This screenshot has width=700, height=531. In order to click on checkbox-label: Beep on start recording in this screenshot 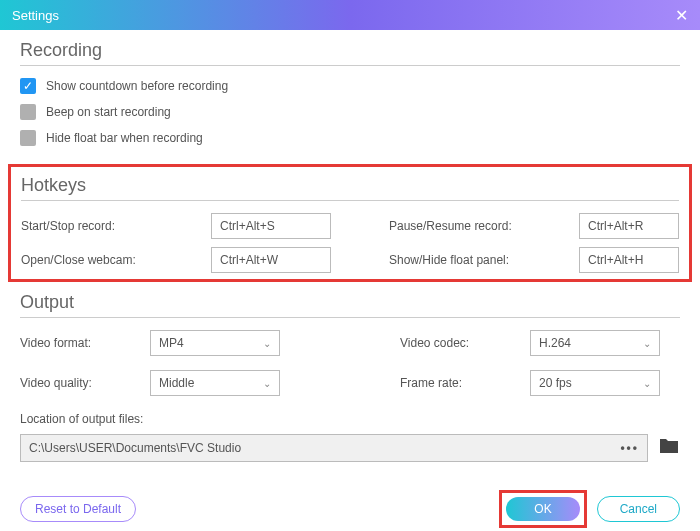, I will do `click(108, 112)`.